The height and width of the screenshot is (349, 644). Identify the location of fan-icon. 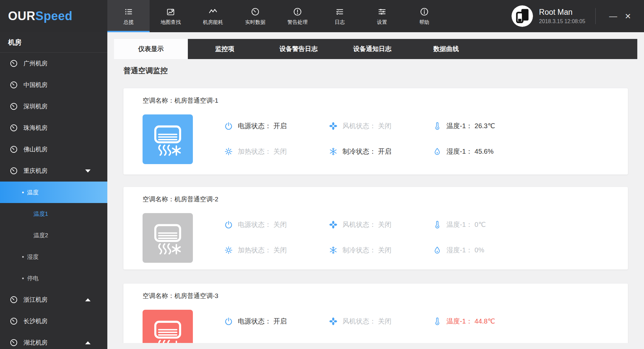
(333, 126).